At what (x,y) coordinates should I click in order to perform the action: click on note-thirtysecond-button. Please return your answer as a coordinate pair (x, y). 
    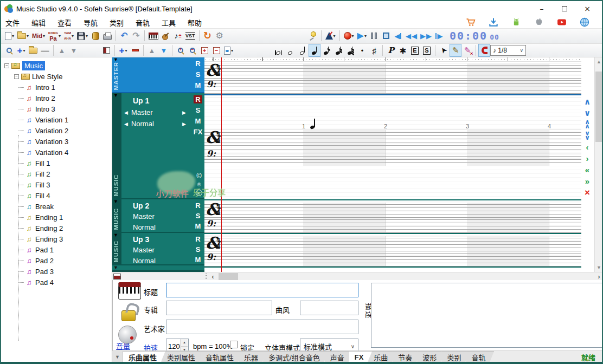
    Looking at the image, I should click on (350, 50).